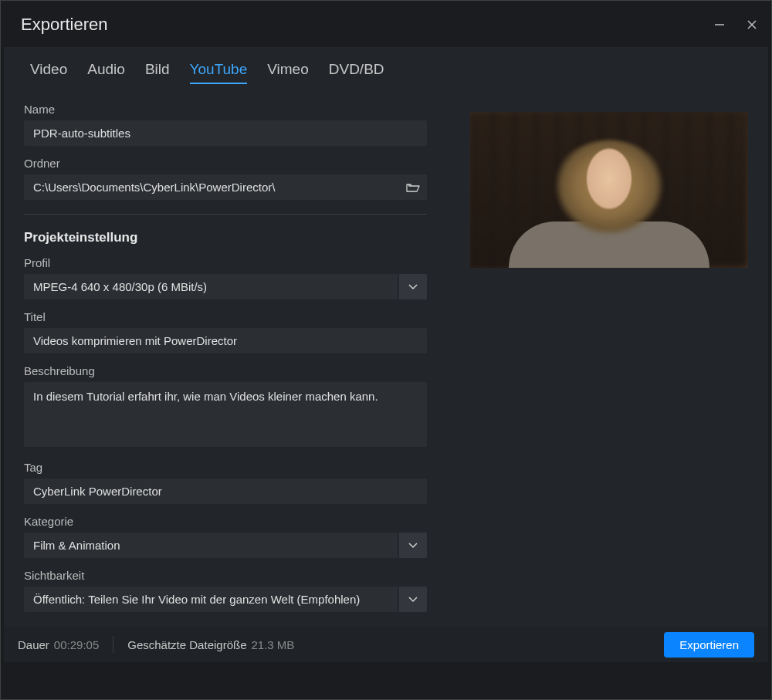 The height and width of the screenshot is (700, 772). Describe the element at coordinates (225, 599) in the screenshot. I see `visibility-select: Öffentlich: Teilen Sie Ihr Video mit der…` at that location.